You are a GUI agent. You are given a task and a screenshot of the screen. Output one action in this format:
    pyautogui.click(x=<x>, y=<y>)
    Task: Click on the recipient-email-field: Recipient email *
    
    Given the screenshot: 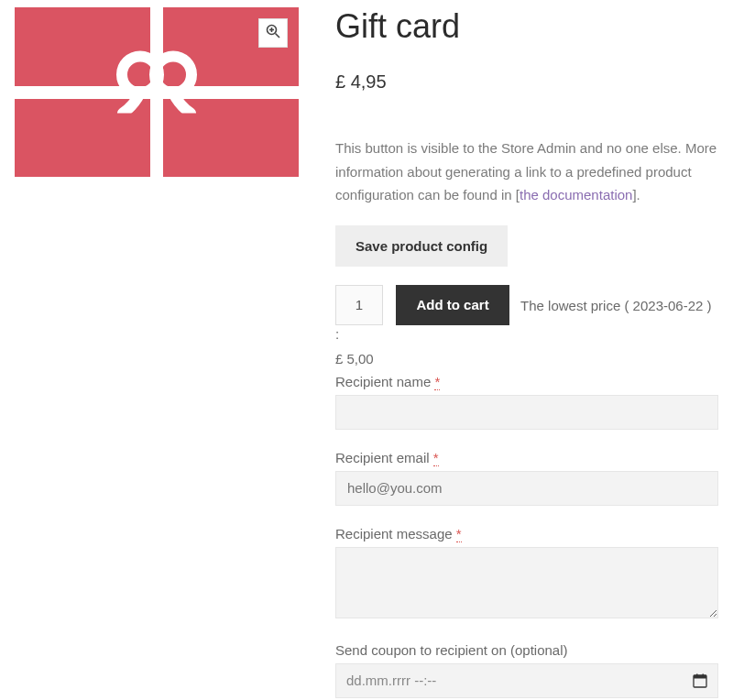 What is the action you would take?
    pyautogui.click(x=527, y=478)
    